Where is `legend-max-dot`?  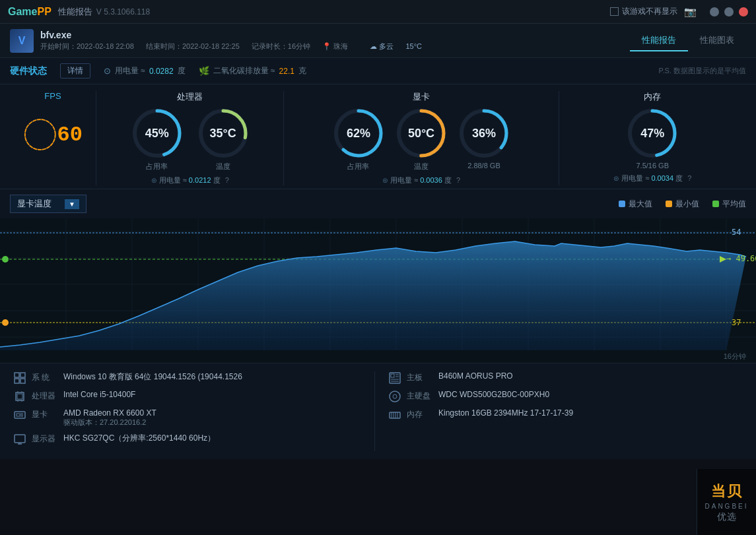
legend-max-dot is located at coordinates (622, 204).